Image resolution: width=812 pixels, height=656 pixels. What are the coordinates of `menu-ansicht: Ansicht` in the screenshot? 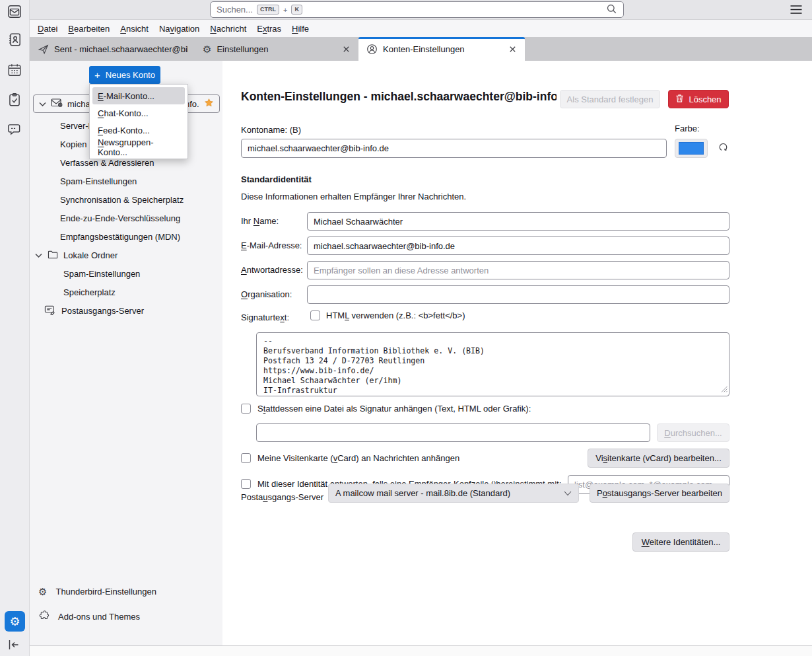 It's located at (135, 29).